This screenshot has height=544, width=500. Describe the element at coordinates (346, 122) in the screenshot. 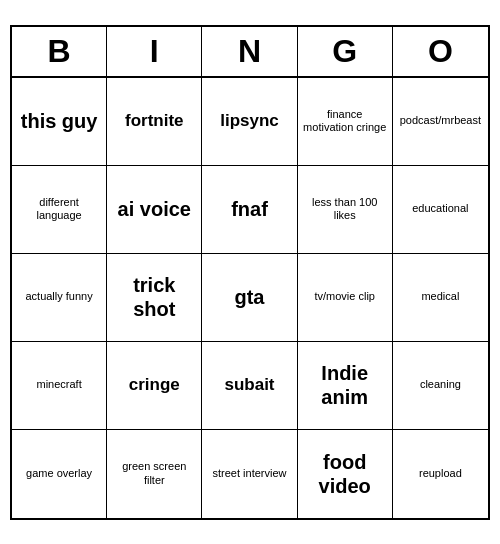

I see `bingo-cell-3: finance motivation cringe` at that location.